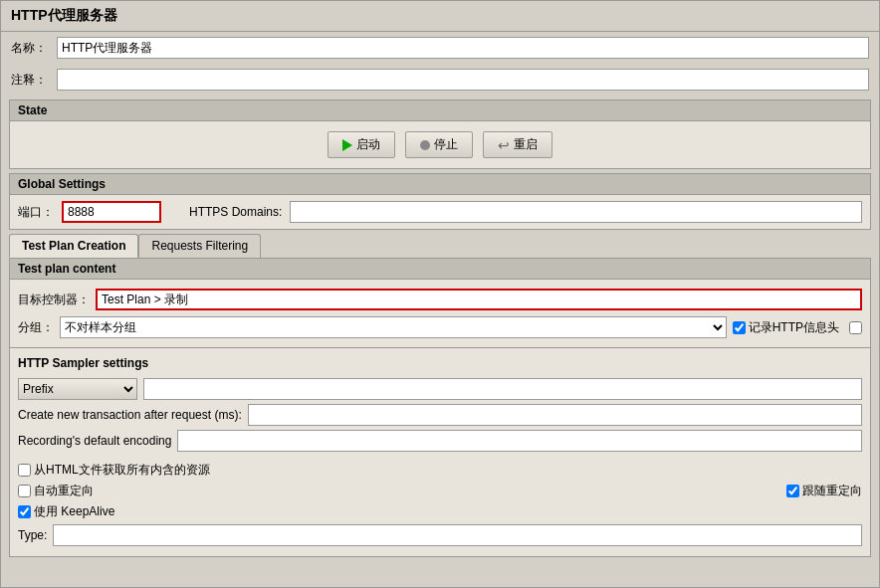 The height and width of the screenshot is (588, 880). Describe the element at coordinates (440, 511) in the screenshot. I see `cb3-row: 使用 KeepAlive` at that location.